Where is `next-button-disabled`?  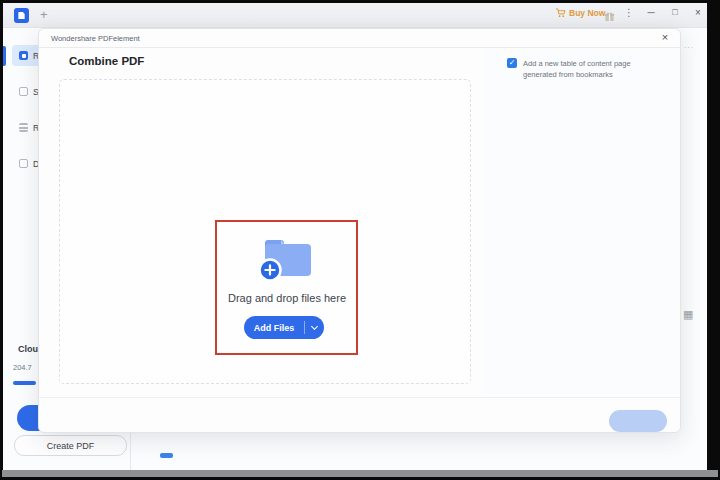
next-button-disabled is located at coordinates (638, 421).